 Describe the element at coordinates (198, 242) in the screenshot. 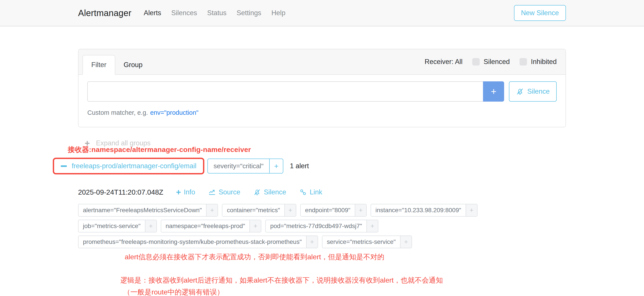

I see `label-tag-prometheus: prometheus="freeleaps-monitoring-system/…` at that location.